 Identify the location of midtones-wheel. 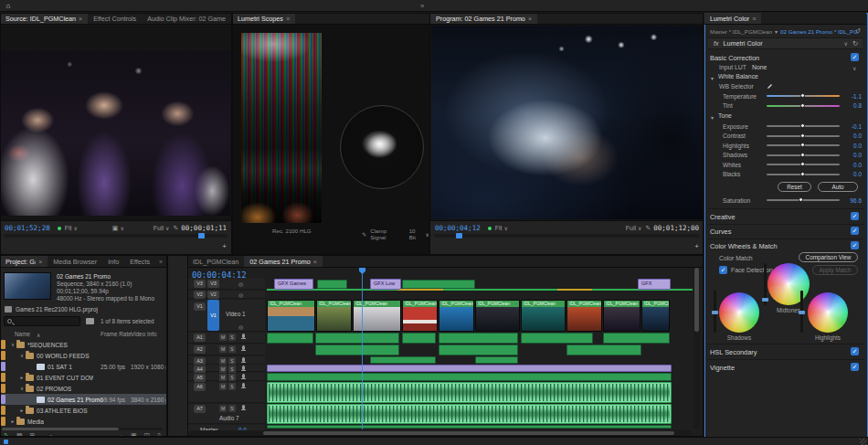
(789, 284).